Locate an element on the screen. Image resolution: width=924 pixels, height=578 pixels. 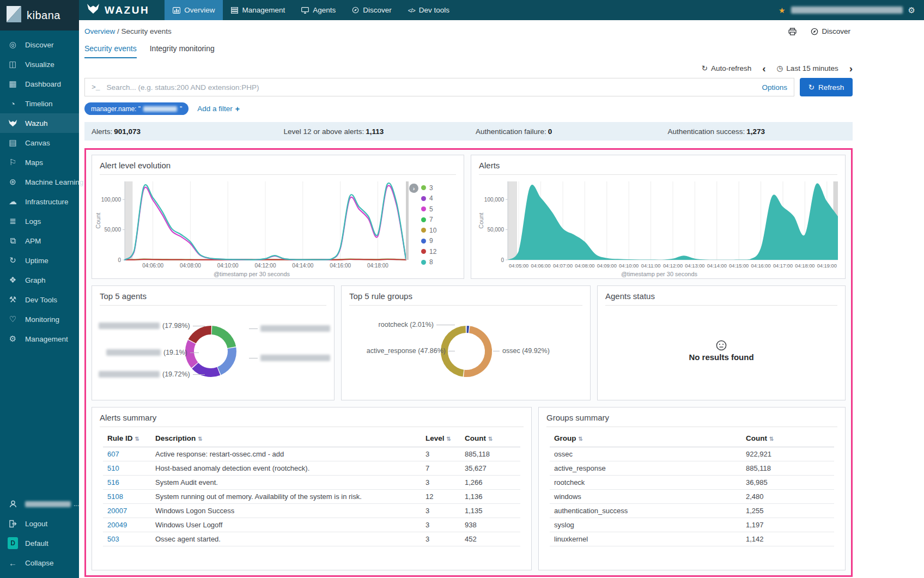
table-row: rootcheck36,985 is located at coordinates (692, 483).